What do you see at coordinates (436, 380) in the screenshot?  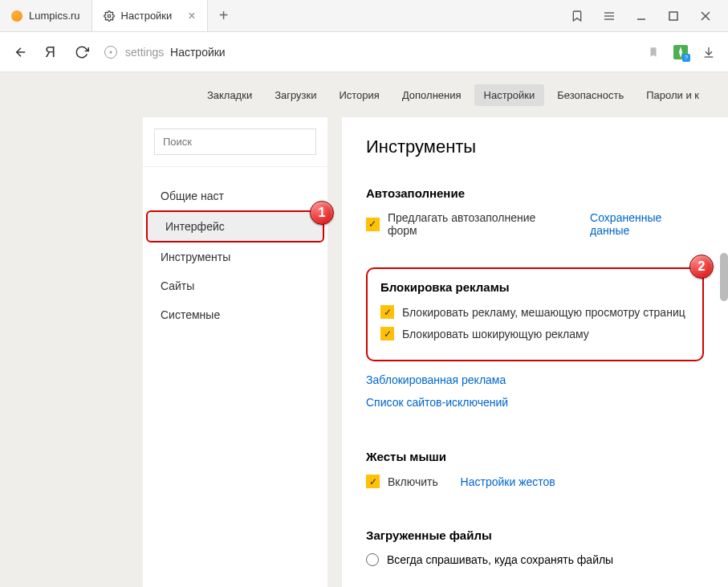 I see `link-blocked-ads: Заблокированная реклама` at bounding box center [436, 380].